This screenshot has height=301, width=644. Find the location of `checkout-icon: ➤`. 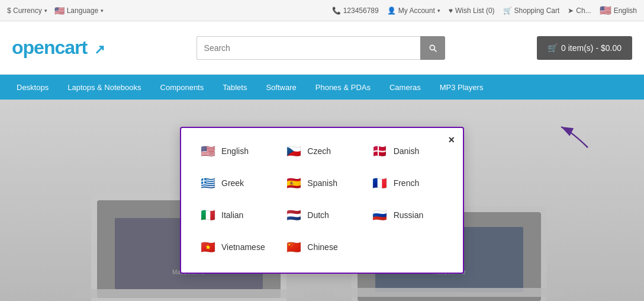

checkout-icon: ➤ is located at coordinates (571, 11).